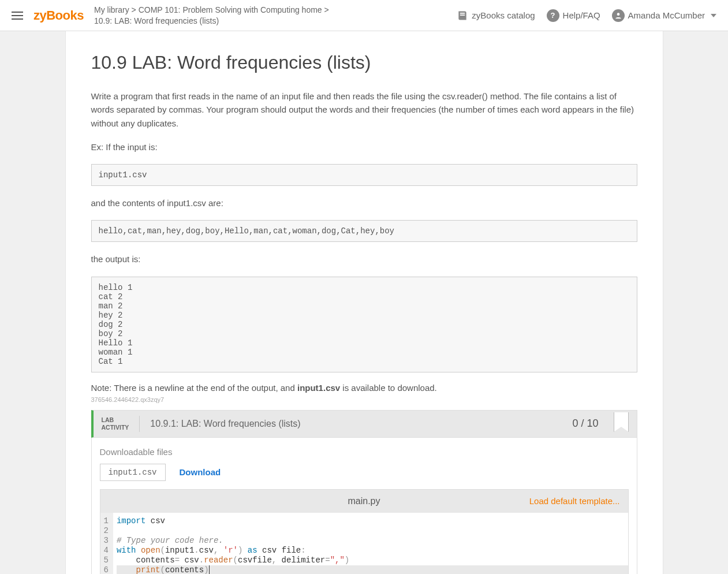 The image size is (728, 574). I want to click on output-label: the output is:, so click(364, 259).